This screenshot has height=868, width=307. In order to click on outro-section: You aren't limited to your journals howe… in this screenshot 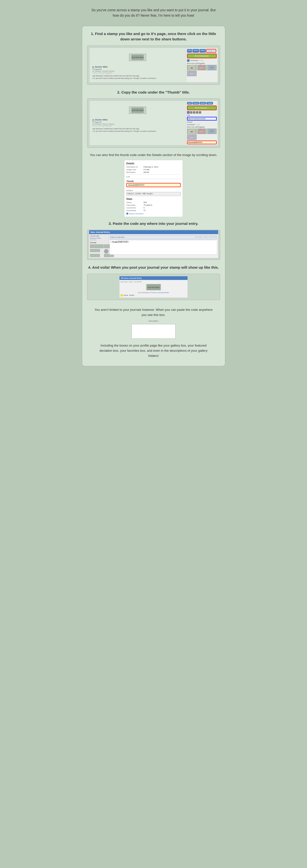, I will do `click(154, 333)`.